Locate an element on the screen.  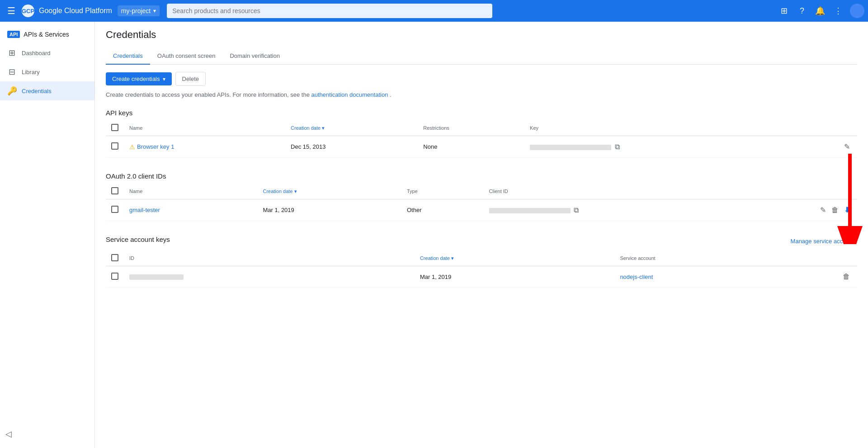
table-row: gmail-tester Mar 1, 2019 Other ⧉ ✎ 🗑 is located at coordinates (481, 210).